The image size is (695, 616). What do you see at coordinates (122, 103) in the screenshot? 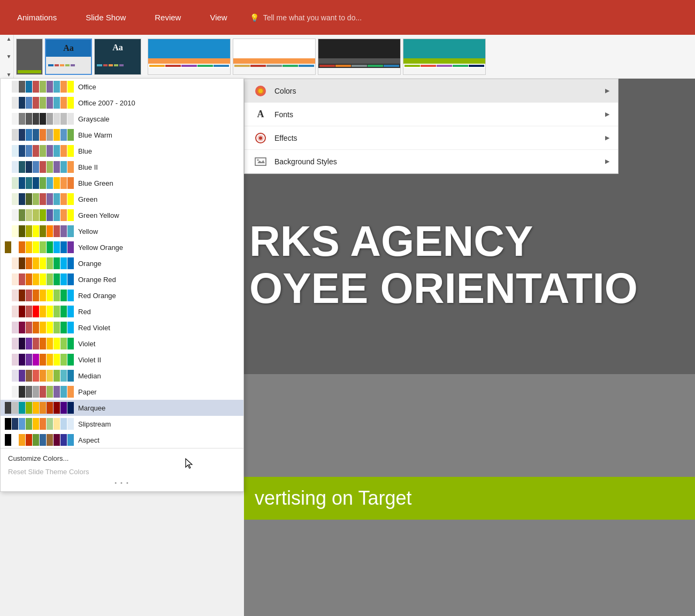
I see `color-scheme-item-1: Office 2007 - 2010` at bounding box center [122, 103].